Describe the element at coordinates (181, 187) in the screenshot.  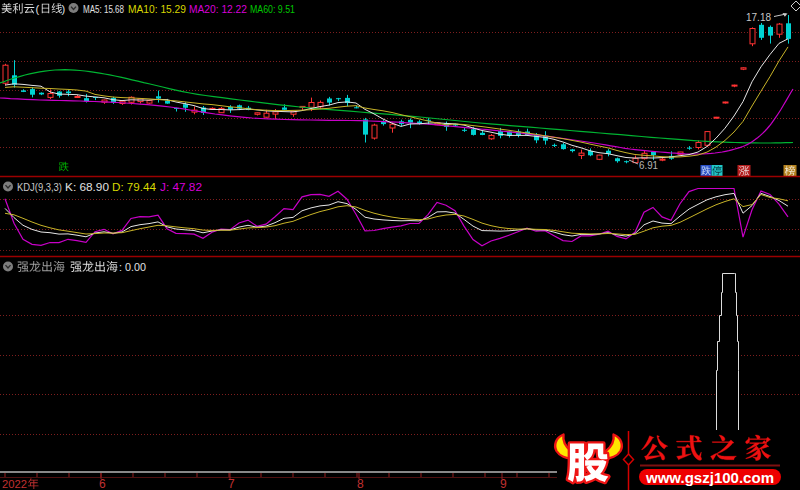
I see `svg-text: J: 47.82` at that location.